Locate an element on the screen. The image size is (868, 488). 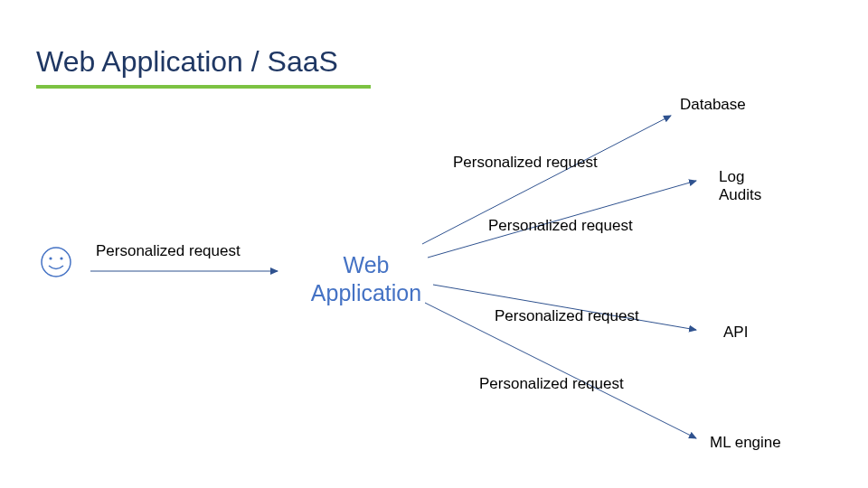
center-node-line2: Application is located at coordinates (366, 293).